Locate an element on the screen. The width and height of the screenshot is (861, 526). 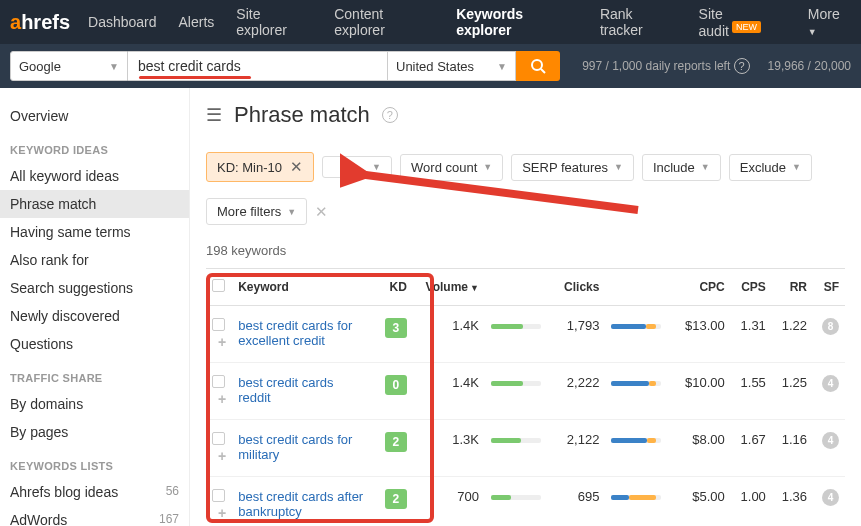
col-rr: RR is located at coordinates (792, 288).